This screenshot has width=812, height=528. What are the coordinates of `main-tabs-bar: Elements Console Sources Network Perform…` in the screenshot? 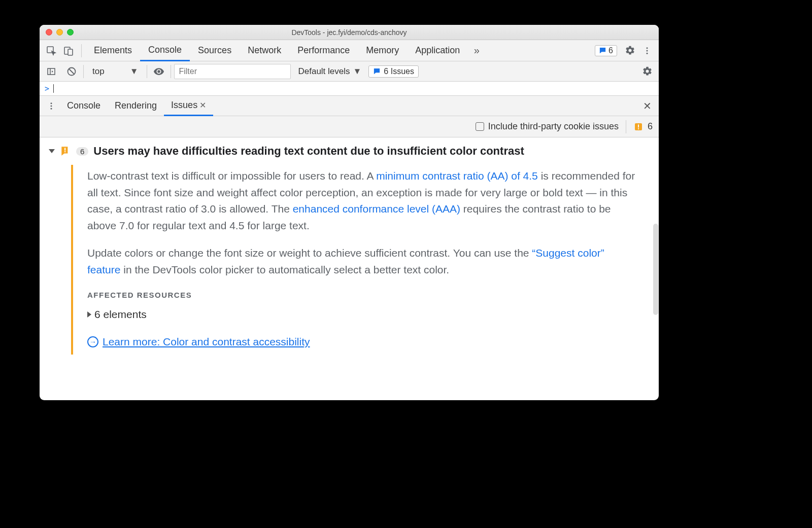 It's located at (349, 51).